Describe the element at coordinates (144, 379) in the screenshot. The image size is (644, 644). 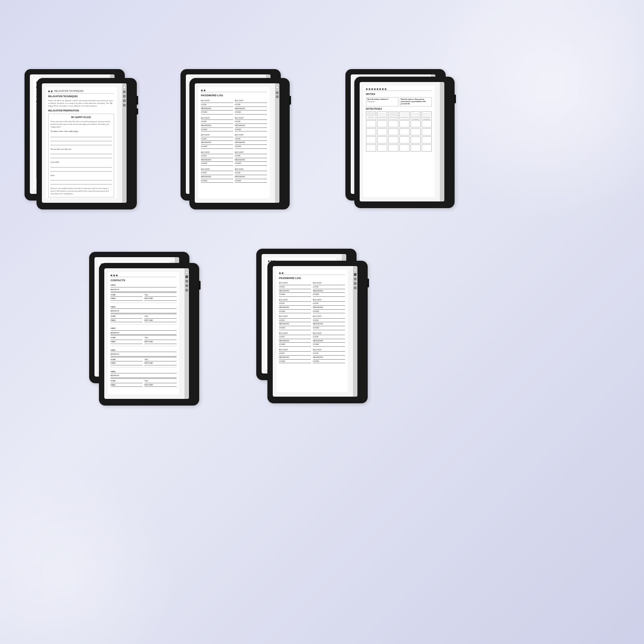
I see `contact-entry-5: NAME ADDRESS HOME TELL EMAIL BIRTHDAY` at that location.